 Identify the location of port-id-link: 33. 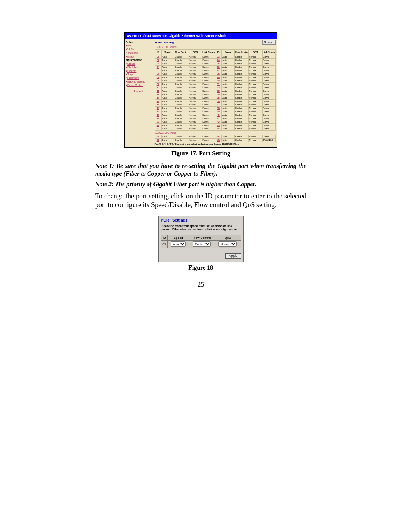
(218, 91).